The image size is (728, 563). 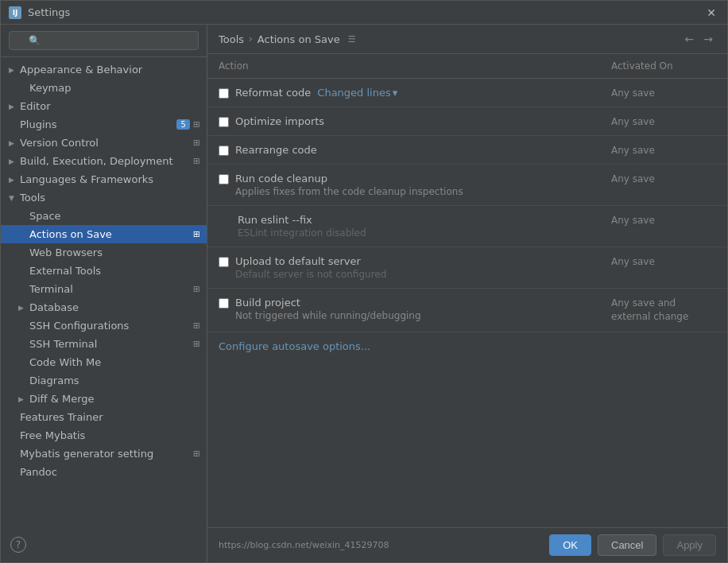 I want to click on sidebar-item-space: Space, so click(x=103, y=216).